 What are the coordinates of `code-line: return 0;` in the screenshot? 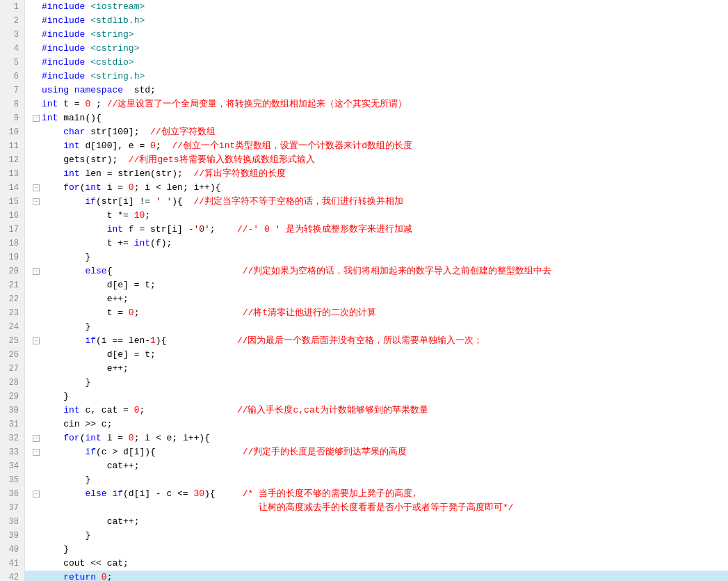 It's located at (377, 576).